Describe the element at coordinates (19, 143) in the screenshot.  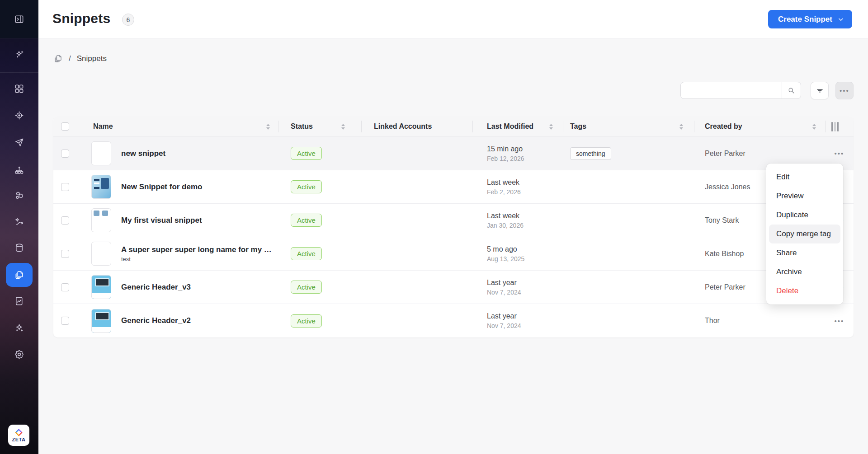
I see `sidebar-item-campaigns` at that location.